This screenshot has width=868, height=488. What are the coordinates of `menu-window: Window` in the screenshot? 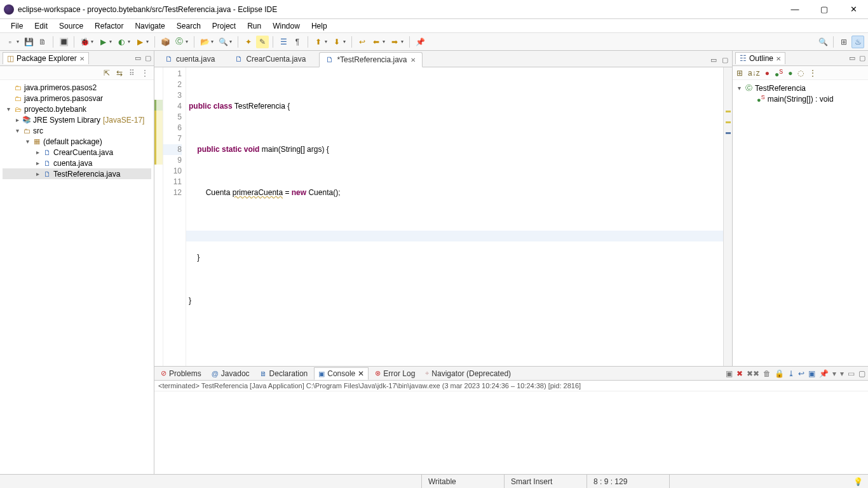 It's located at (286, 26).